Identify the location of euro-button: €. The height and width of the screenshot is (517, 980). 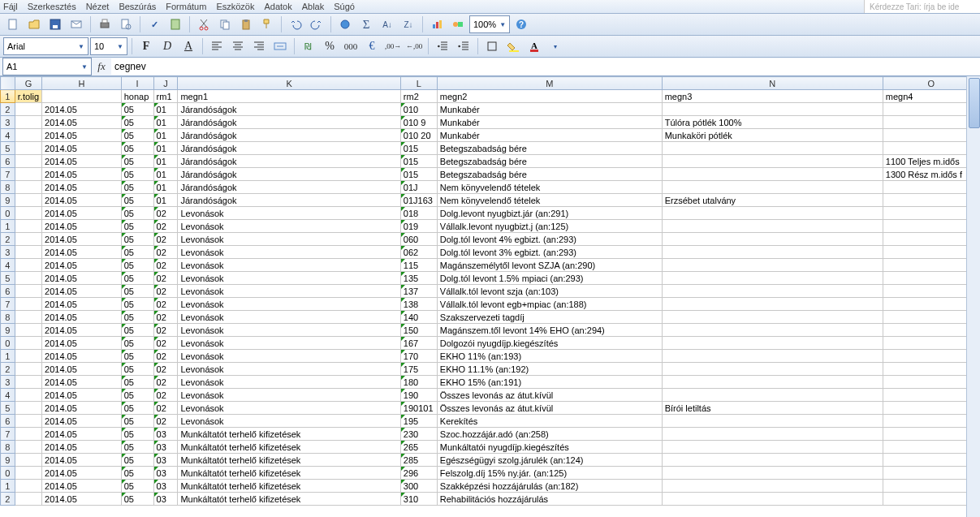
(372, 46).